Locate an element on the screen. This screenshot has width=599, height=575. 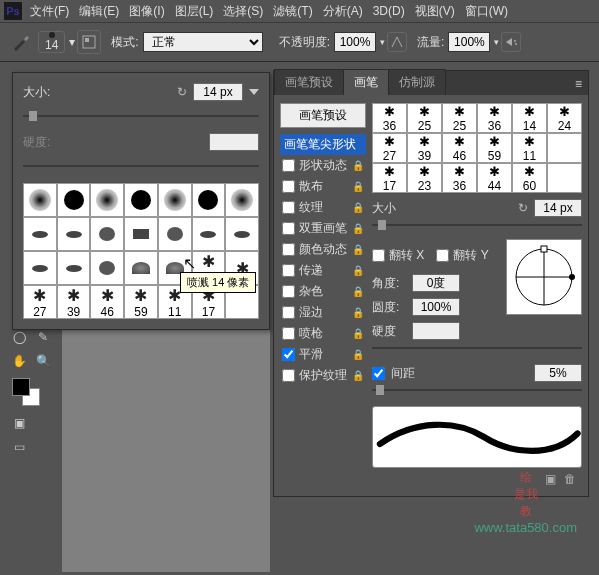
flow-chevron-icon: ▾ is located at coordinates (496, 42).